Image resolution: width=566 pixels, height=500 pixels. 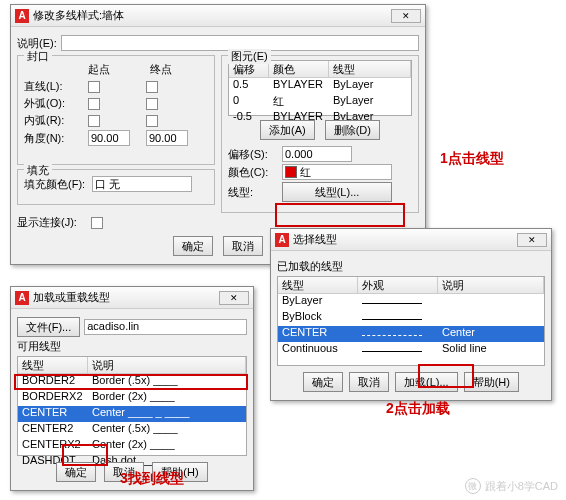 I want to click on table-row: CENTER2Center (.5x) ____, so click(x=132, y=430).